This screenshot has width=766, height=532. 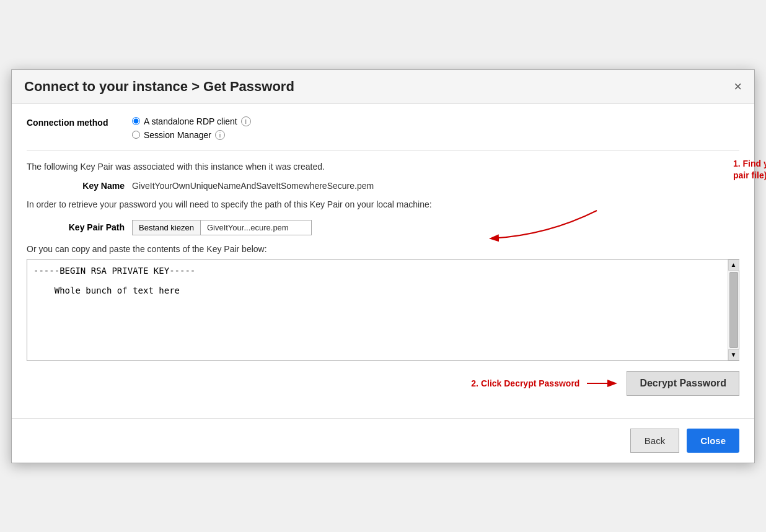 What do you see at coordinates (191, 121) in the screenshot?
I see `radio-standalone-label: A standalone RDP client` at bounding box center [191, 121].